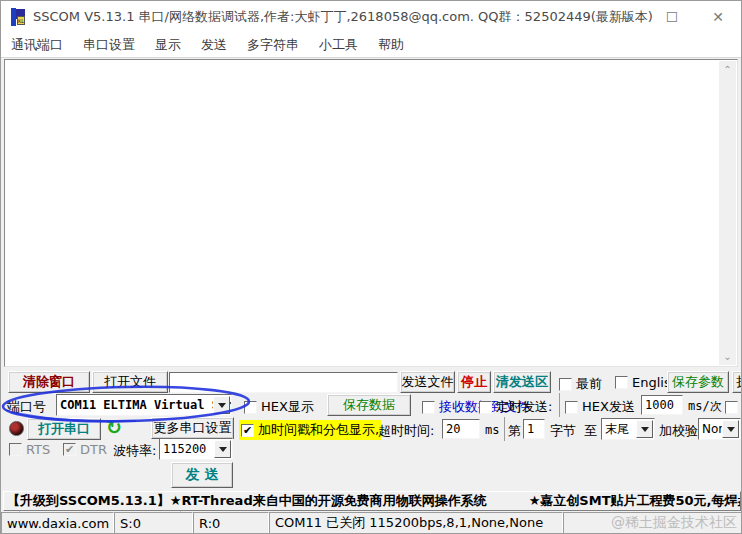  I want to click on send-button: 发 送, so click(202, 475).